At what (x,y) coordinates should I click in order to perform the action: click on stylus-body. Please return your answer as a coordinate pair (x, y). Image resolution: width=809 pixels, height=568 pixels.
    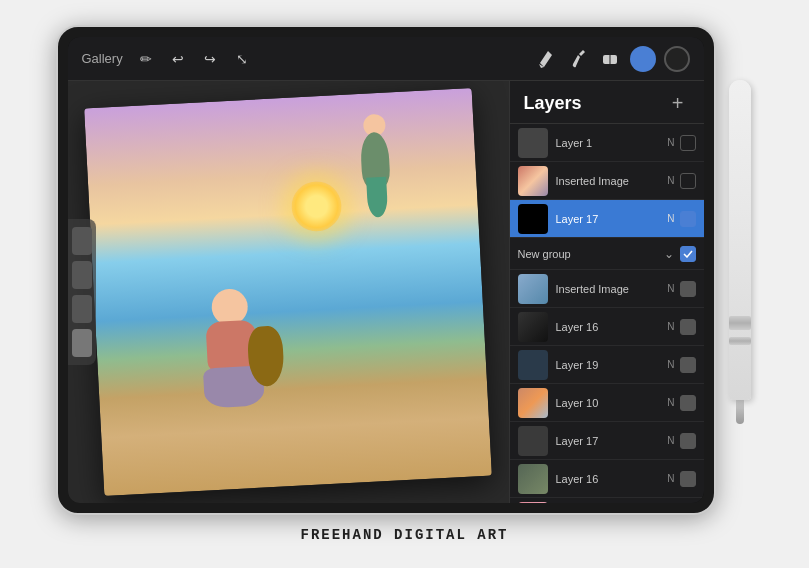
    Looking at the image, I should click on (740, 240).